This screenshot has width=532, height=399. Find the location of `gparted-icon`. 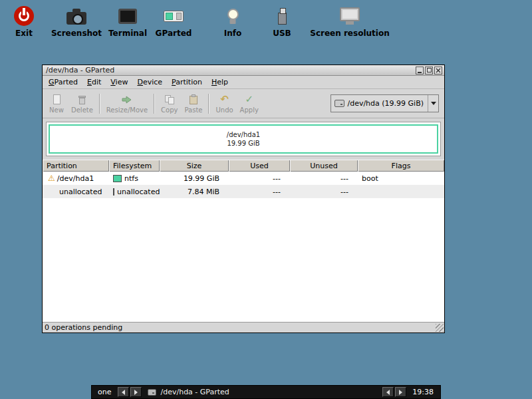

gparted-icon is located at coordinates (174, 16).